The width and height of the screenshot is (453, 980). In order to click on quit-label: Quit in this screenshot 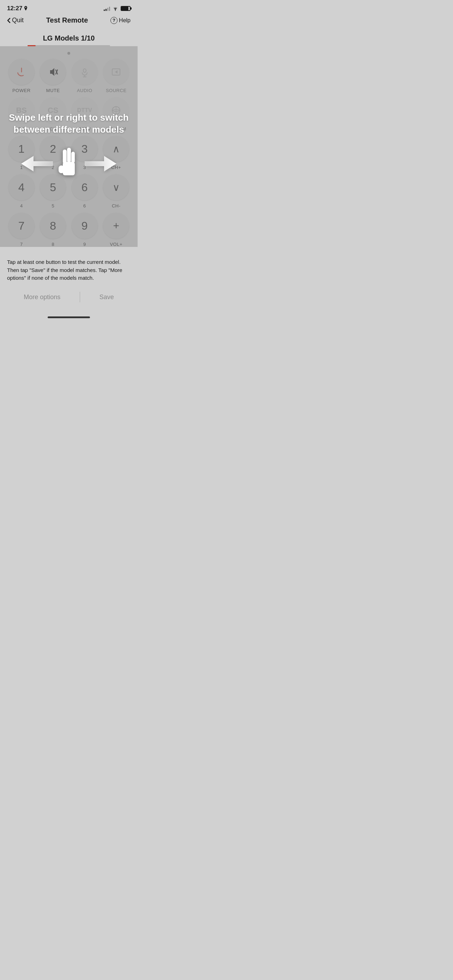, I will do `click(18, 21)`.